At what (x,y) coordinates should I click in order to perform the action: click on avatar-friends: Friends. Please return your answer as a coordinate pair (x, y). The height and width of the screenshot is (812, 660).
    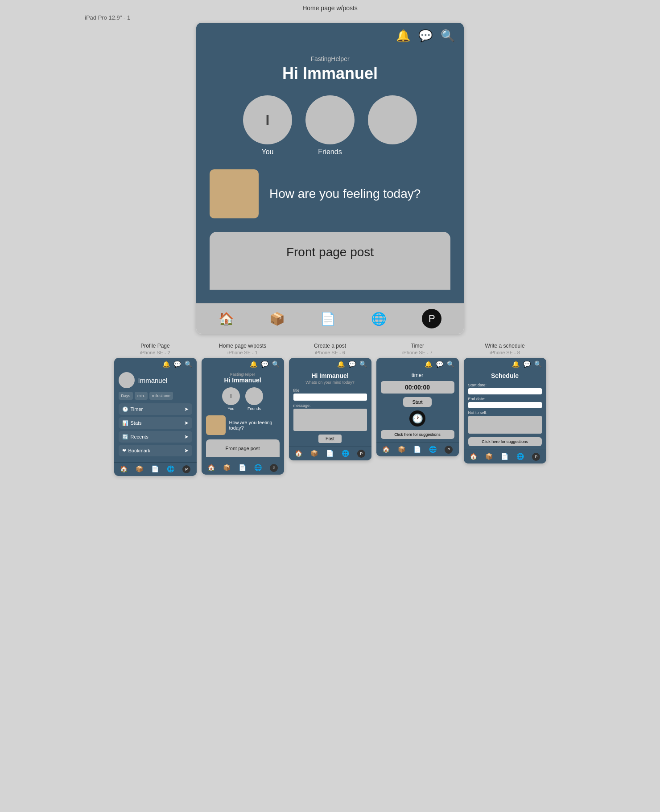
    Looking at the image, I should click on (330, 126).